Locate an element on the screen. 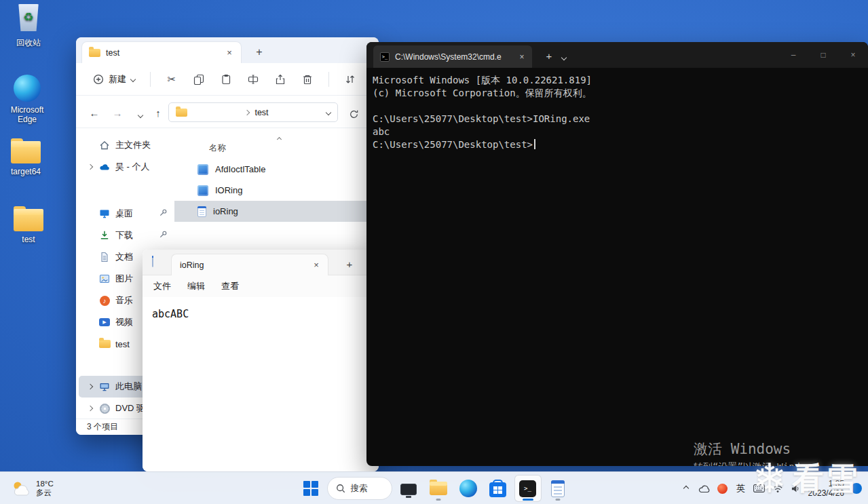 This screenshot has height=504, width=868. address-breadcrumb: test is located at coordinates (253, 113).